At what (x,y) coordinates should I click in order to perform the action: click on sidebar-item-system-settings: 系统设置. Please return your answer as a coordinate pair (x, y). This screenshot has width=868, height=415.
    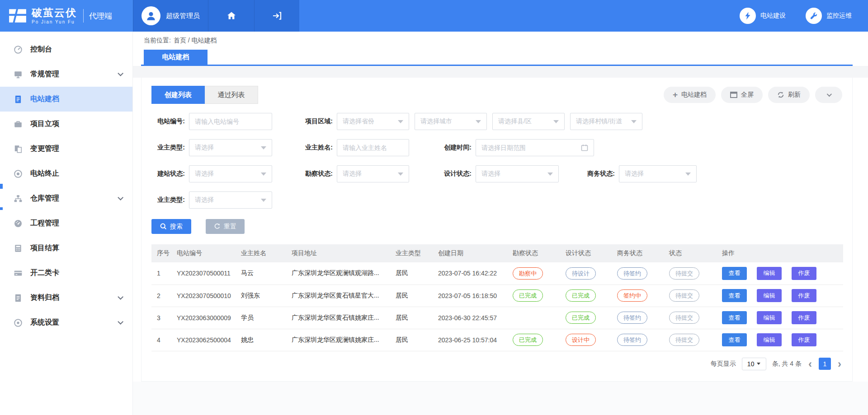
    Looking at the image, I should click on (66, 322).